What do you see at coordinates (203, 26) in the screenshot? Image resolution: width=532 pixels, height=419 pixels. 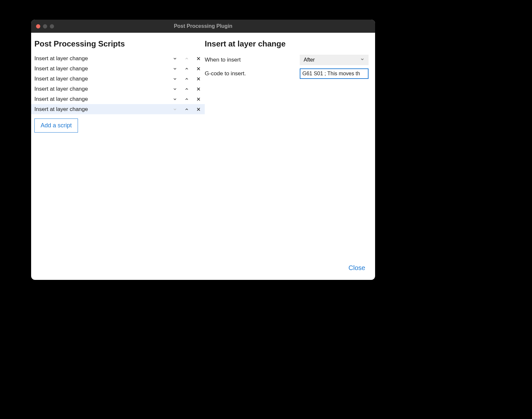 I see `window-title: Post Processing Plugin` at bounding box center [203, 26].